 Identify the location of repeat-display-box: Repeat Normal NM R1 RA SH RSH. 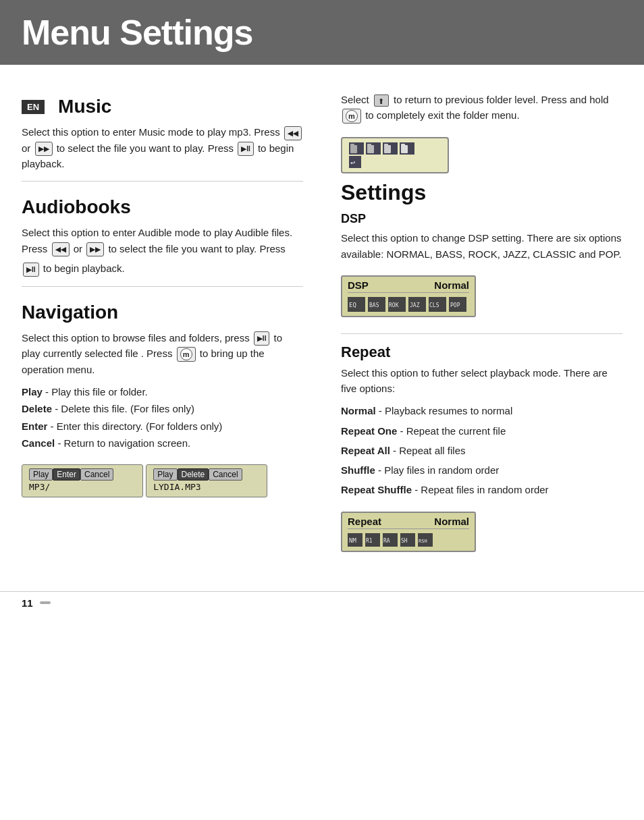
(408, 532).